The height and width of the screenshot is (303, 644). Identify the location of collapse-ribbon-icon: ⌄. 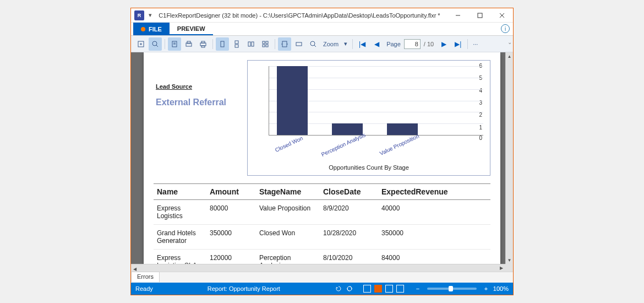
(510, 42).